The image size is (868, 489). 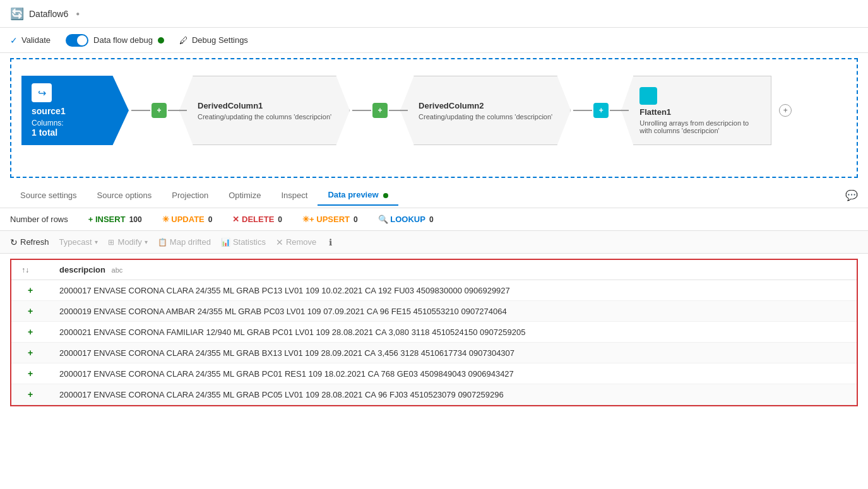 What do you see at coordinates (331, 242) in the screenshot?
I see `info-icon: ℹ` at bounding box center [331, 242].